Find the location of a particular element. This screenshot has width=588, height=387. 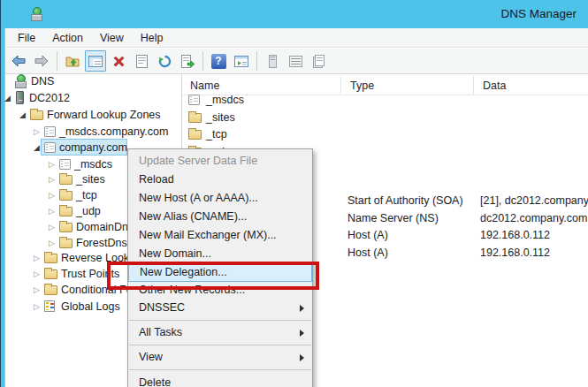

menu-action: Action is located at coordinates (67, 38).